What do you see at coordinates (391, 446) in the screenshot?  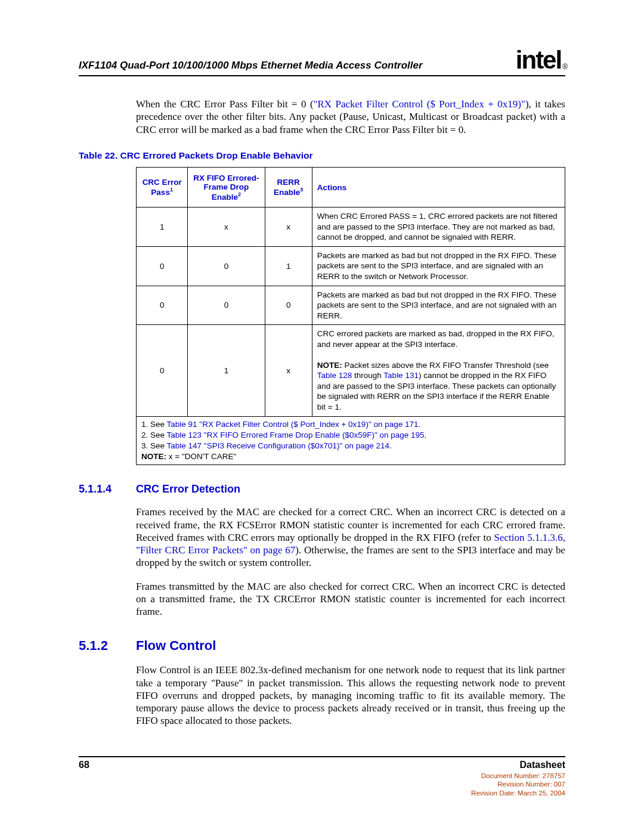 I see `fn3-b: .` at bounding box center [391, 446].